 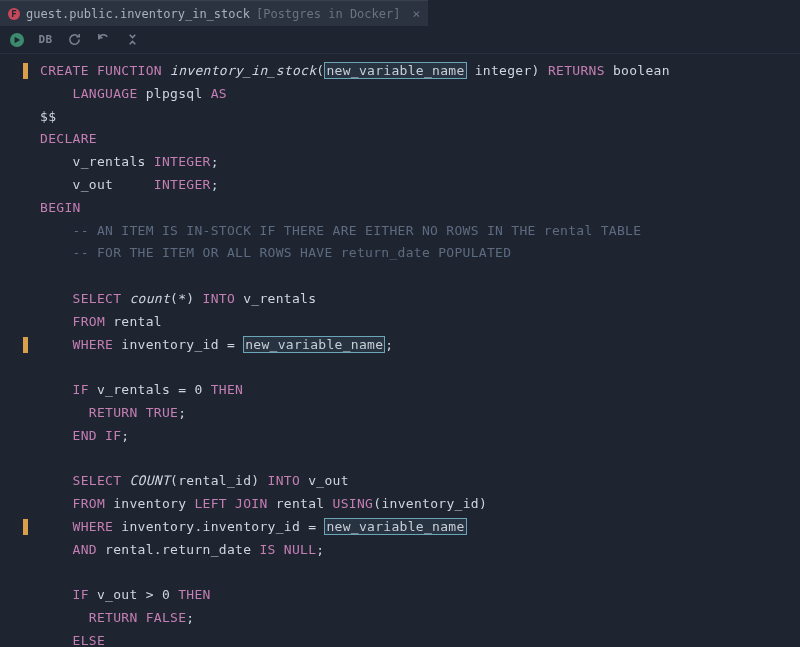 What do you see at coordinates (104, 40) in the screenshot?
I see `undo-icon` at bounding box center [104, 40].